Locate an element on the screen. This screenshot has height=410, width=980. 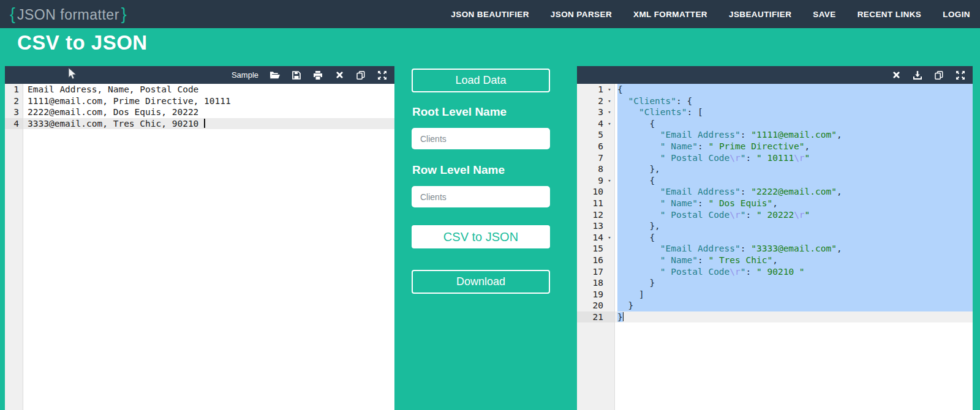
folder-open-icon is located at coordinates (275, 75).